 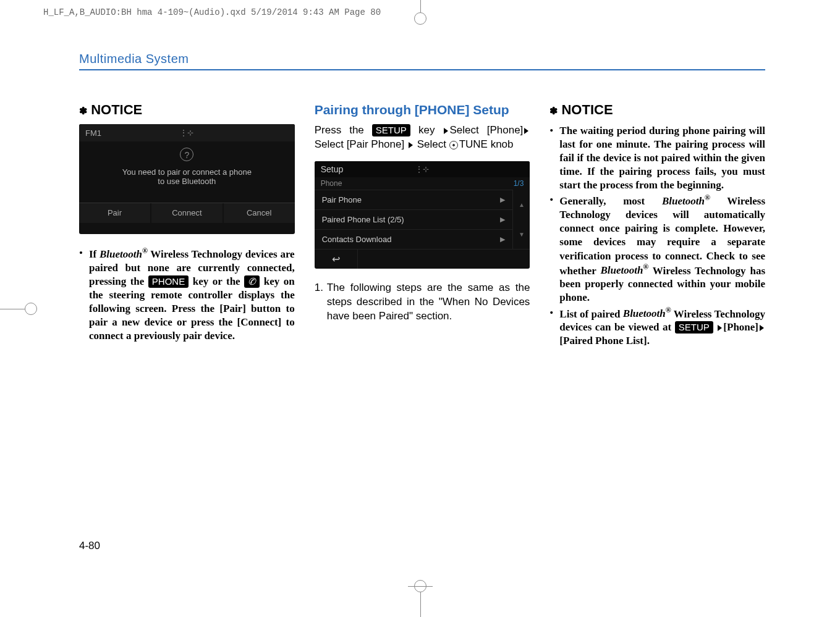 I want to click on col2-steps: 1. The following steps are the same as t…, so click(x=423, y=303).